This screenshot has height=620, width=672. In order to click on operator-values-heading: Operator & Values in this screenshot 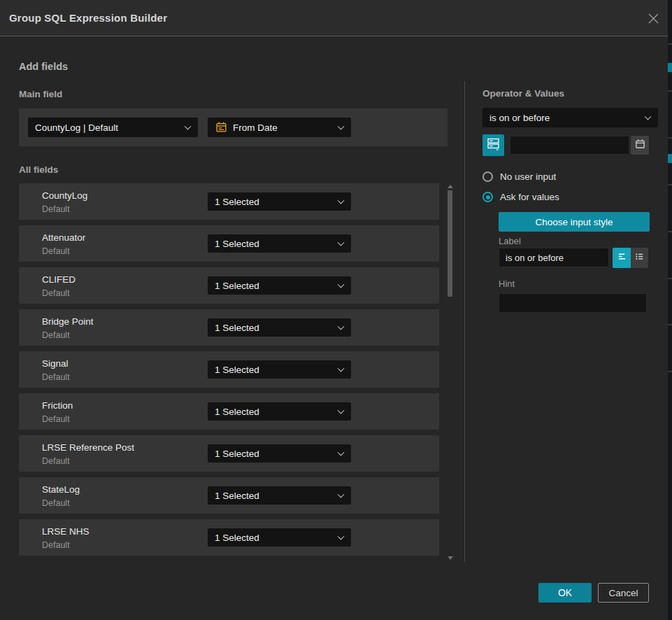, I will do `click(523, 94)`.